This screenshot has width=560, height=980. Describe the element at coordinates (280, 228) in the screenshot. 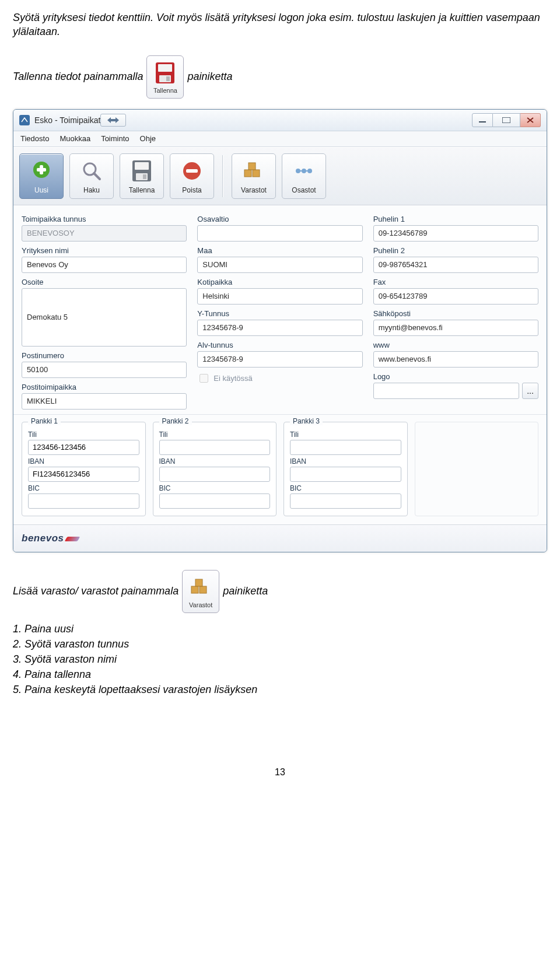

I see `osavaltio-field: Osavaltio` at that location.